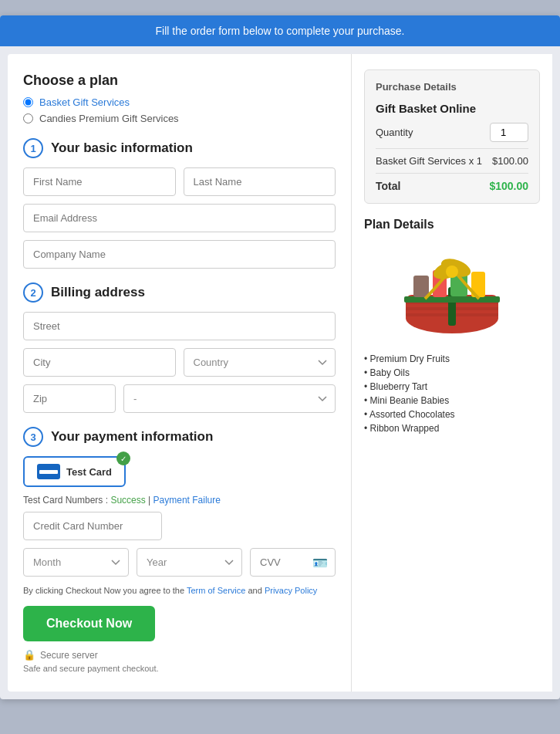 The height and width of the screenshot is (734, 560). What do you see at coordinates (509, 133) in the screenshot?
I see `qty-input` at bounding box center [509, 133].